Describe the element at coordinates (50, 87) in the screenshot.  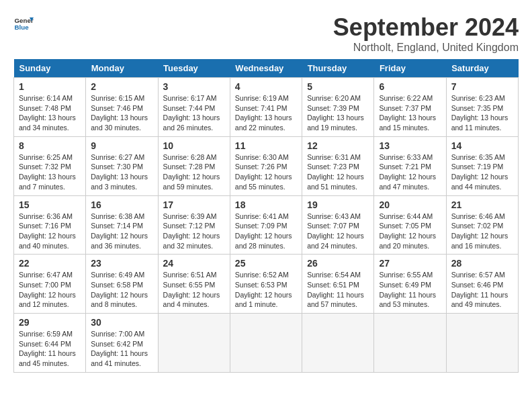
I see `day-number: 1` at that location.